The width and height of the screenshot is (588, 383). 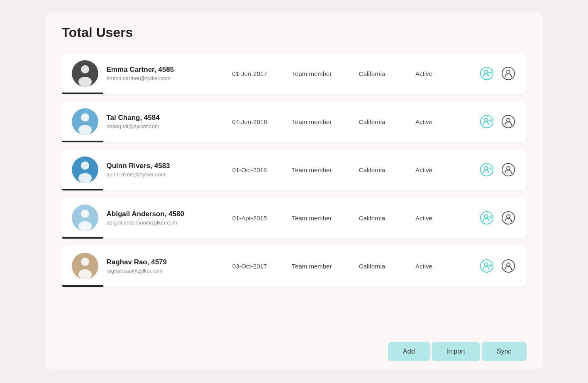 What do you see at coordinates (504, 351) in the screenshot?
I see `sync-button: Sync` at bounding box center [504, 351].